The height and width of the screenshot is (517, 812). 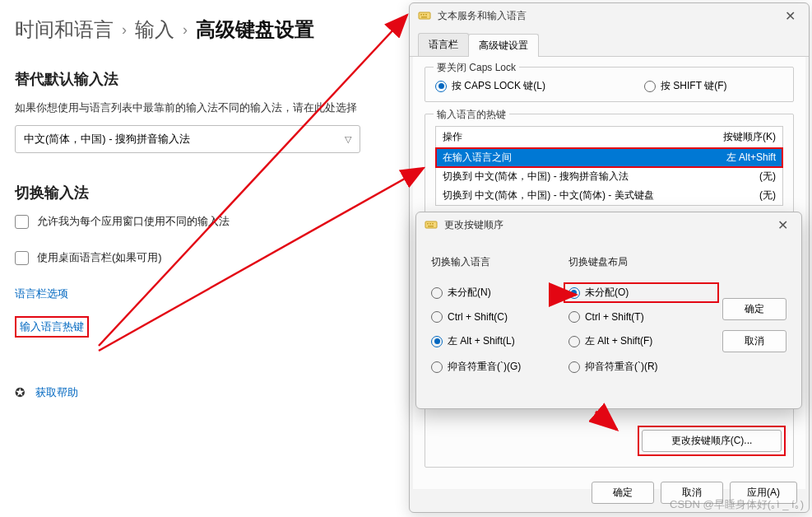 What do you see at coordinates (503, 45) in the screenshot?
I see `tab-advanced: 高级键设置` at bounding box center [503, 45].